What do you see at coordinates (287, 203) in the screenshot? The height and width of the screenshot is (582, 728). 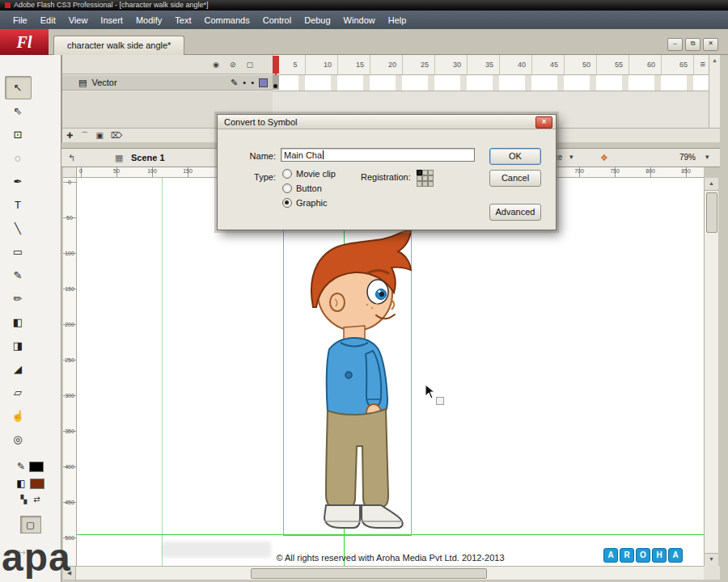 I see `radio-circle-selected` at bounding box center [287, 203].